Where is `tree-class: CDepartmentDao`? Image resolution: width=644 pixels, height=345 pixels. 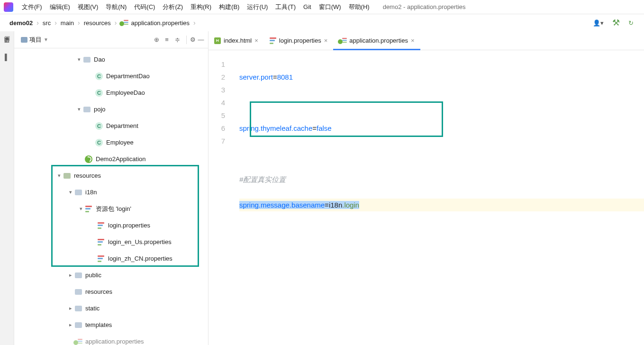 tree-class: CDepartmentDao is located at coordinates (111, 76).